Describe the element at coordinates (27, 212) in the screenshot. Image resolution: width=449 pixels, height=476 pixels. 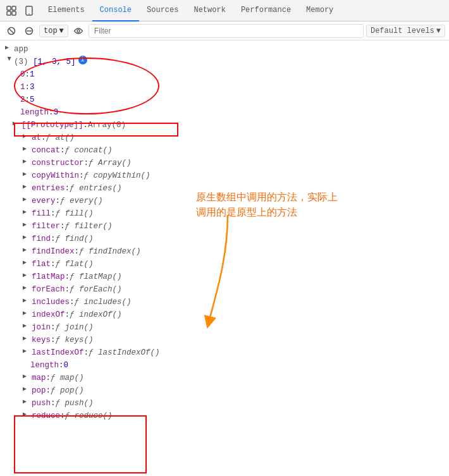
I see `expand-fill: ▶` at that location.